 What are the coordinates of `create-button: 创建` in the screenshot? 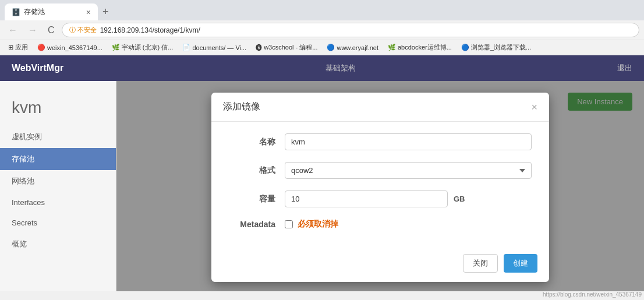 It's located at (521, 263).